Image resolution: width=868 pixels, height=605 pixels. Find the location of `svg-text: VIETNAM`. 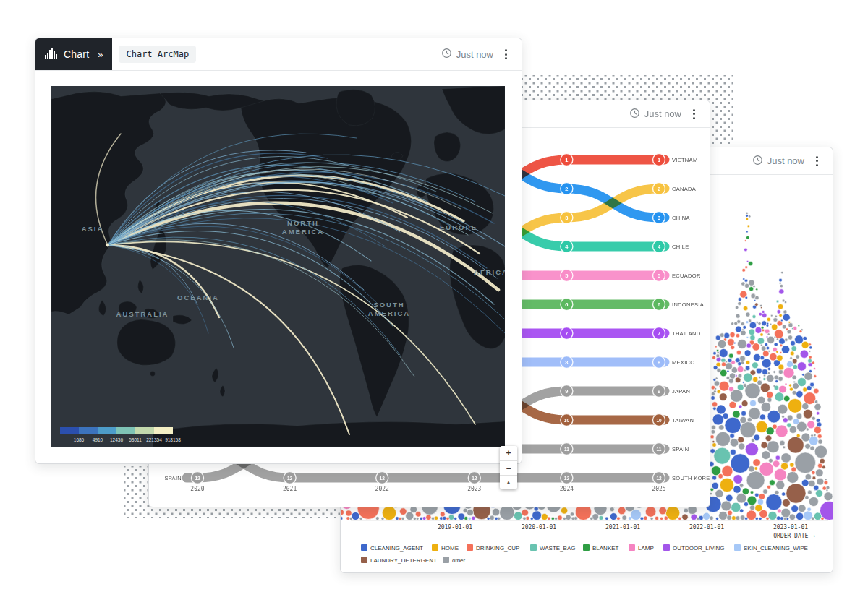

svg-text: VIETNAM is located at coordinates (684, 160).